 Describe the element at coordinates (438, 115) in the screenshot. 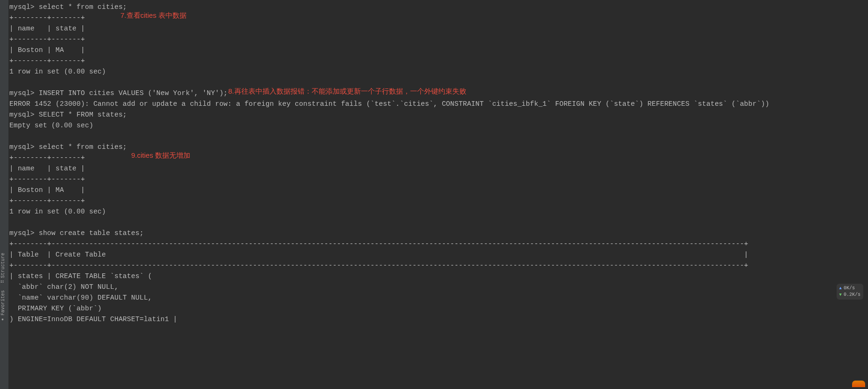

I see `terminal-line: mysql> SELECT * FROM states;` at that location.